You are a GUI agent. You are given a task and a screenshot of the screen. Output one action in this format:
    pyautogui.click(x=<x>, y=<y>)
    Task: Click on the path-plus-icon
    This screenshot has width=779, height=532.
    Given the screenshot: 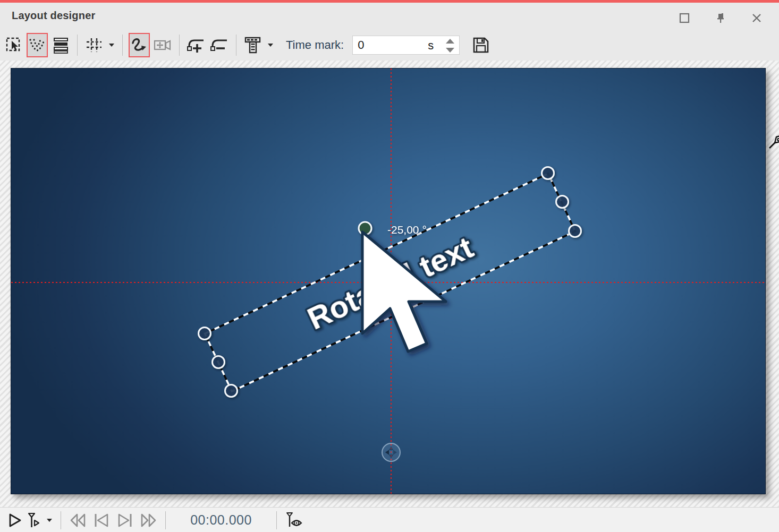 What is the action you would take?
    pyautogui.click(x=196, y=45)
    